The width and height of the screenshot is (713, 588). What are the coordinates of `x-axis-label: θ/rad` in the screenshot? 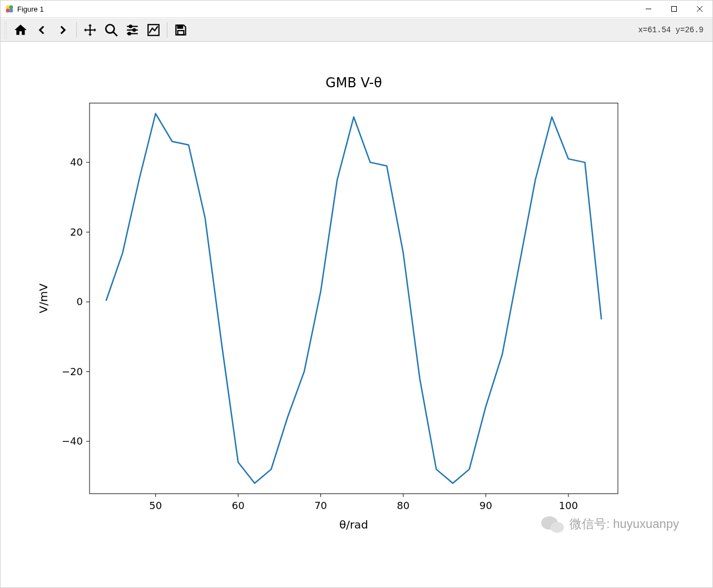 It's located at (354, 525).